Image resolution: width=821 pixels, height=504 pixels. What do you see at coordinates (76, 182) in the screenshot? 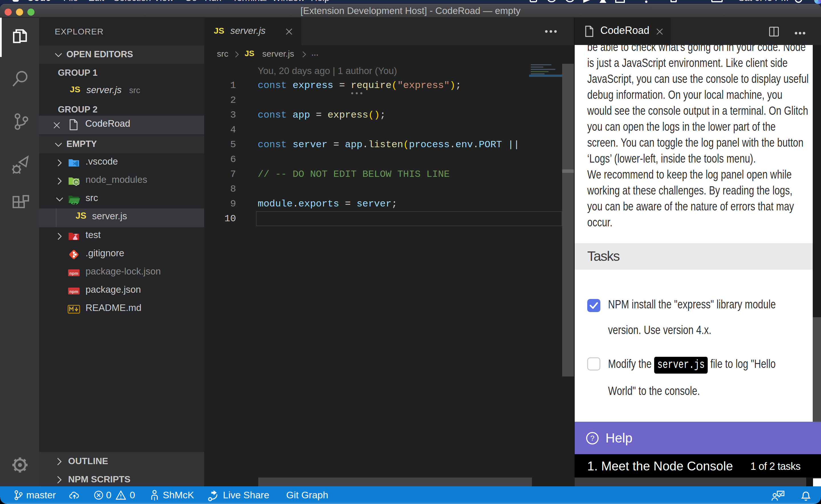
I see `svg-text: JS` at bounding box center [76, 182].